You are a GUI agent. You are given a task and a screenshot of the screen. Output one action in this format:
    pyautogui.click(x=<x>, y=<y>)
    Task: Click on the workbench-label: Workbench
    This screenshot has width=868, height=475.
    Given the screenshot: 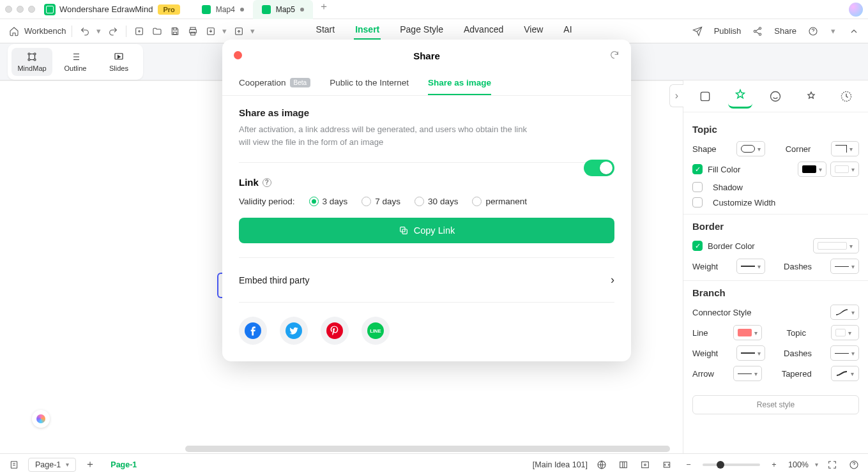 What is the action you would take?
    pyautogui.click(x=45, y=31)
    